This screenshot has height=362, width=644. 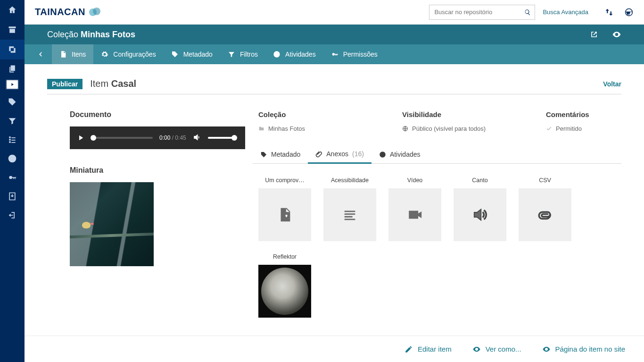 What do you see at coordinates (415, 209) in the screenshot?
I see `attachment-item: Vídeo` at bounding box center [415, 209].